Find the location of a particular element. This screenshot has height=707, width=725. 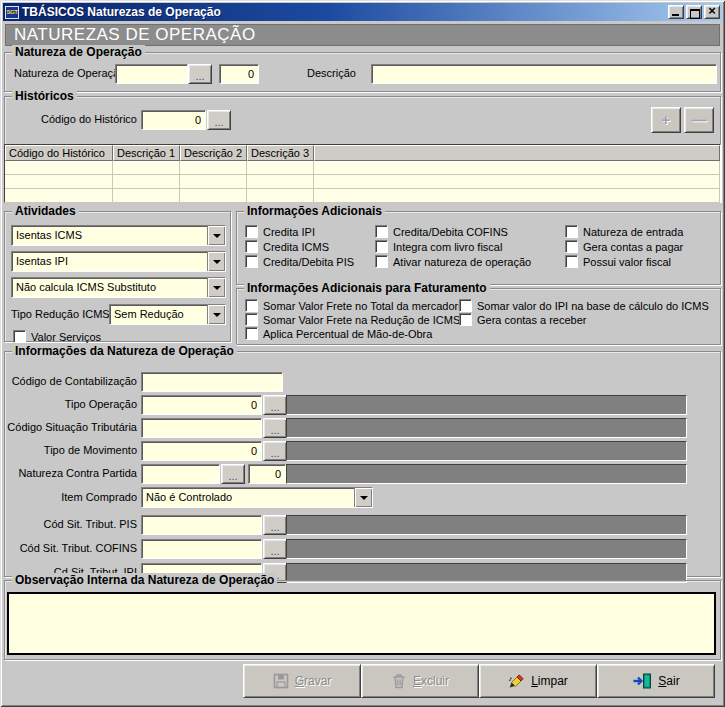

group-historicos: Históricos Código do Histórico ... + — C… is located at coordinates (362, 149).